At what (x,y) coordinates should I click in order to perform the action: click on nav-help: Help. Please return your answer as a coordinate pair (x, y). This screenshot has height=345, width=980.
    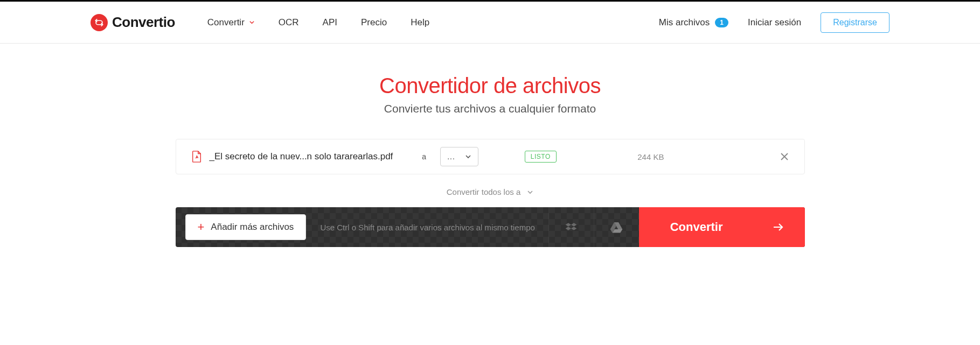
    Looking at the image, I should click on (420, 23).